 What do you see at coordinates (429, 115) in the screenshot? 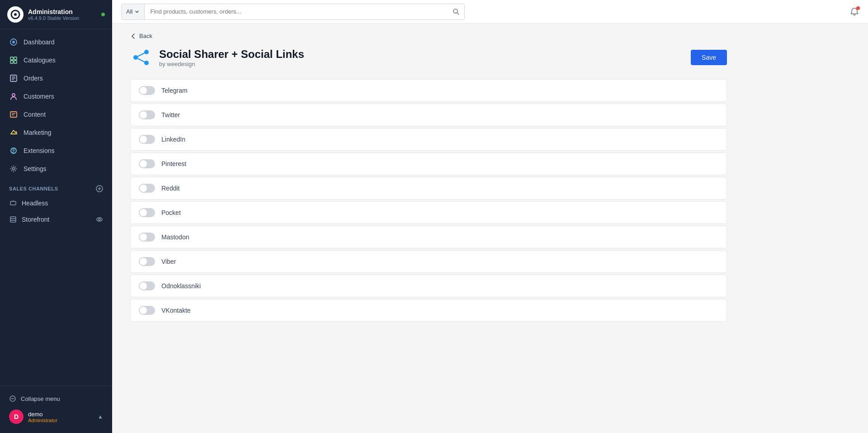
I see `toggle-row-twitter: Twitter` at bounding box center [429, 115].